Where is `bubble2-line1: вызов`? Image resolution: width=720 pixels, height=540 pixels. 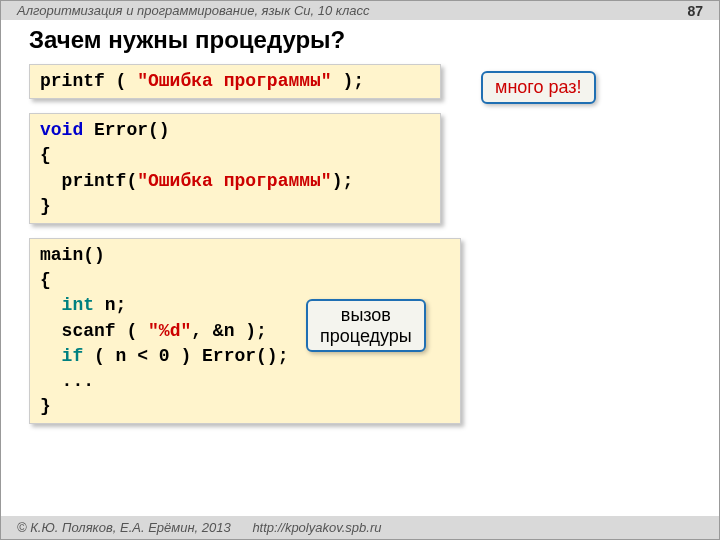
bubble2-line1: вызов is located at coordinates (366, 316).